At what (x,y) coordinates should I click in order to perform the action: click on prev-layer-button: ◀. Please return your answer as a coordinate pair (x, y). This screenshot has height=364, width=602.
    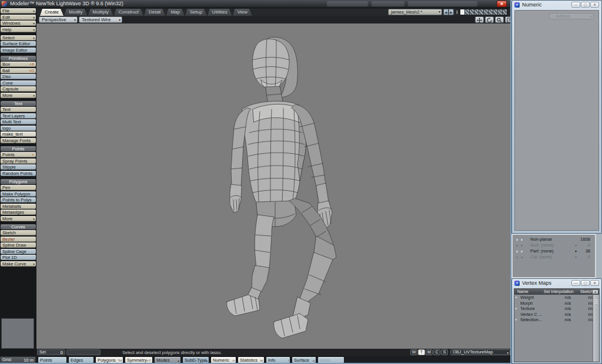
    Looking at the image, I should click on (446, 12).